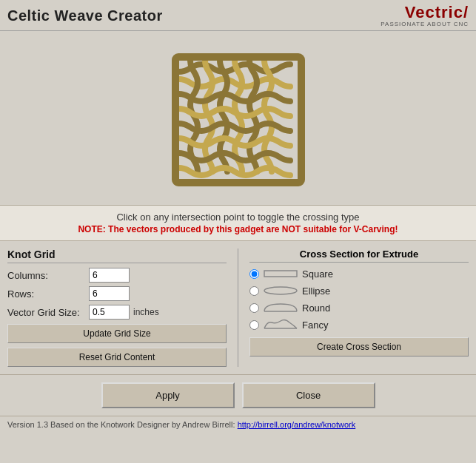  Describe the element at coordinates (281, 274) in the screenshot. I see `square-cross-icon` at that location.